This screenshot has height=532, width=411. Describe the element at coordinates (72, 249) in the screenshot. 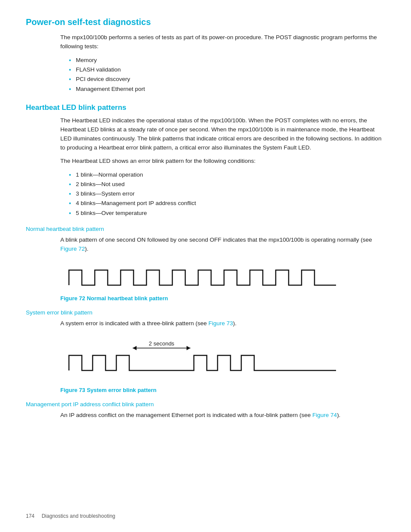

I see `figure72-link: Figure 72` at that location.